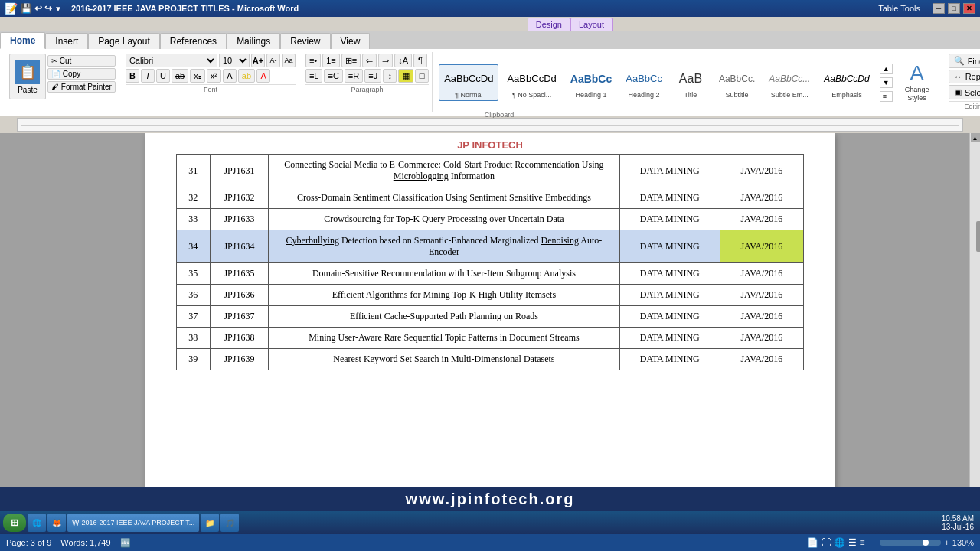 The width and height of the screenshot is (980, 551). I want to click on save-icon: 💾, so click(26, 8).